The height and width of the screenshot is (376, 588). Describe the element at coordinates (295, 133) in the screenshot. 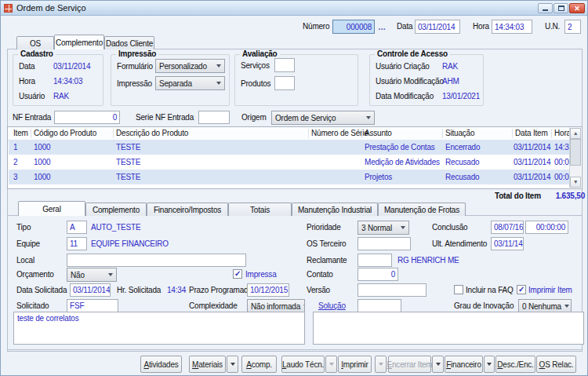

I see `table-header-row: Item Código do Produto Descrição do Prod…` at that location.